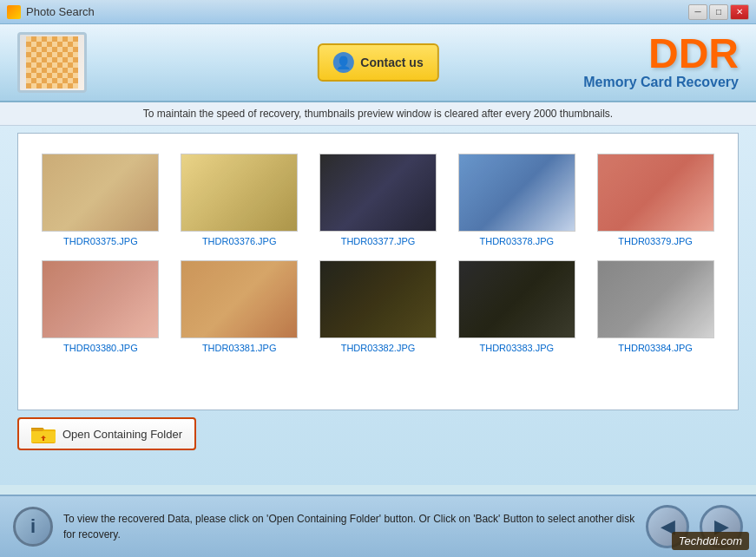 This screenshot has height=557, width=756. I want to click on thumbnail-item: THDR03377.JPG, so click(378, 200).